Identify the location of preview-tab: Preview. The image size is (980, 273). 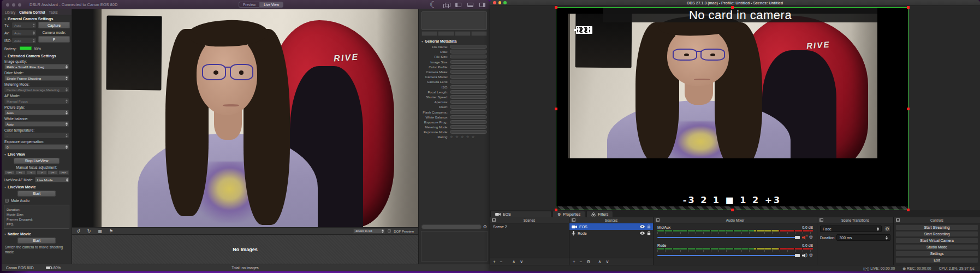
(249, 4).